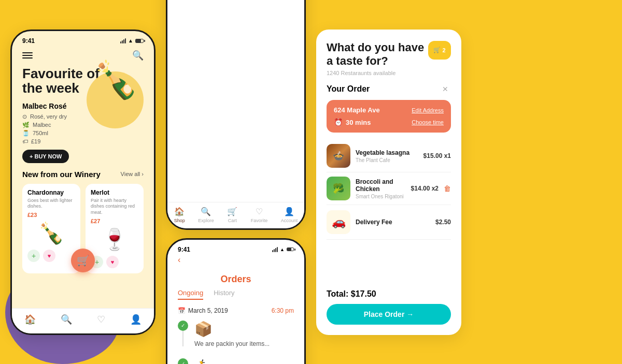  I want to click on step-icon-1: 📦, so click(232, 329).